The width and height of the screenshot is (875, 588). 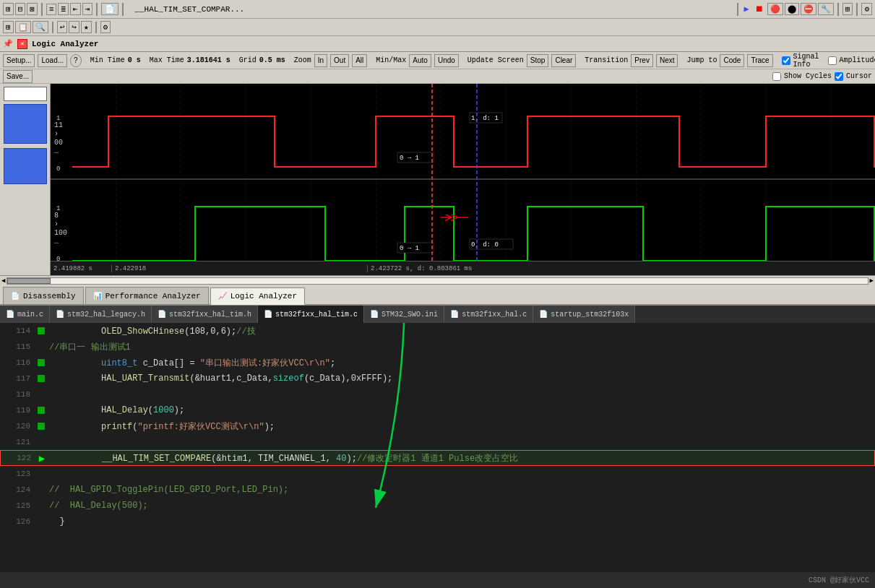 I want to click on toolbar-icon-1: ⊞, so click(x=9, y=9).